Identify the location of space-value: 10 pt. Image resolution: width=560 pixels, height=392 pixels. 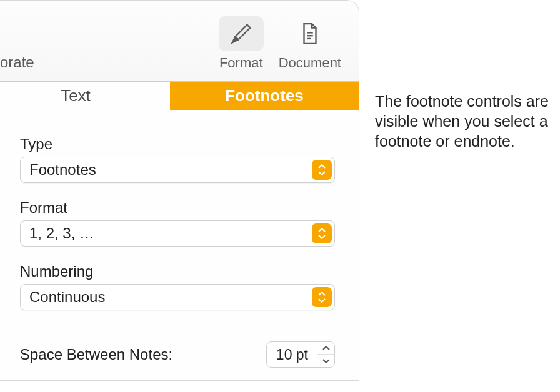
(292, 355).